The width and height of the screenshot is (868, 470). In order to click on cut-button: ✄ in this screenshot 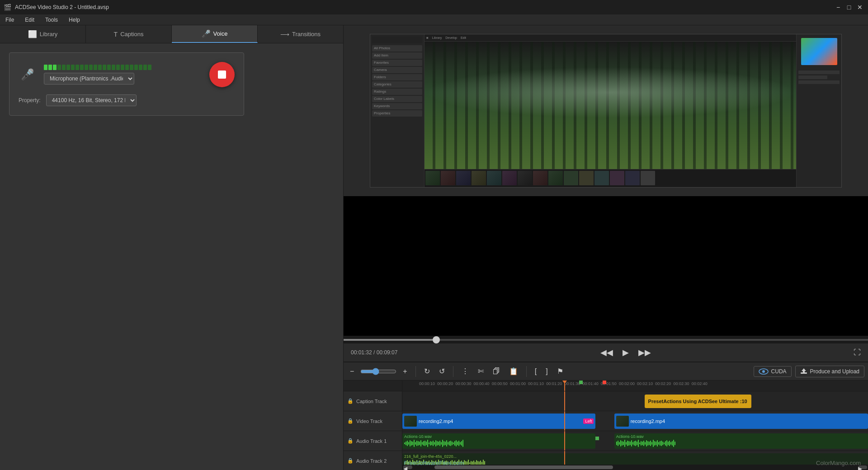, I will do `click(481, 371)`.